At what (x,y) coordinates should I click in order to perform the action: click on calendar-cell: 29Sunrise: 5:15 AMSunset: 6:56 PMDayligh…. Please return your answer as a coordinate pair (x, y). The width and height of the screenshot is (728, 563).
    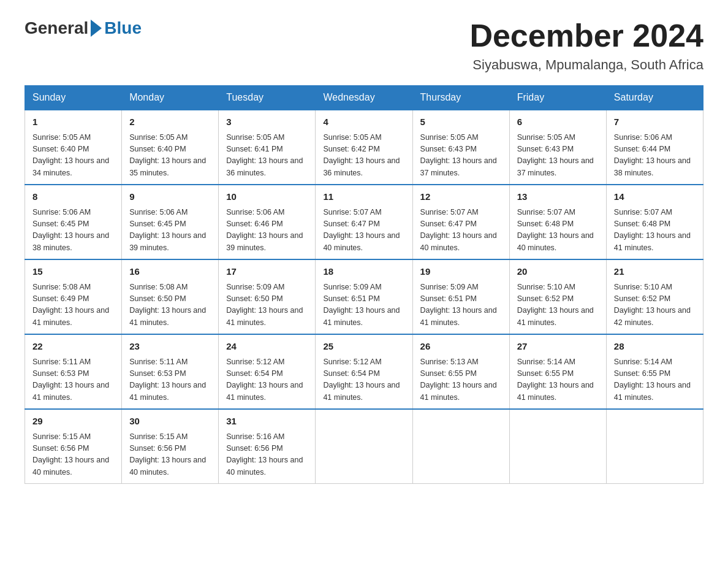
    Looking at the image, I should click on (74, 446).